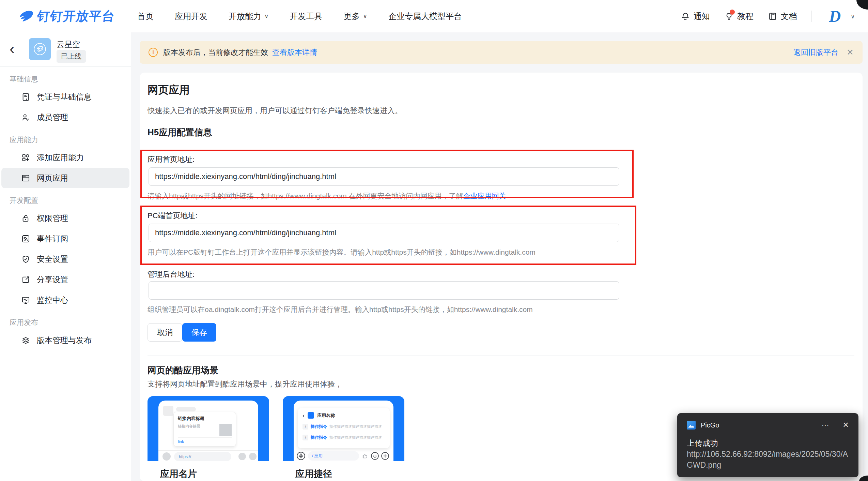 The height and width of the screenshot is (481, 868). Describe the element at coordinates (327, 196) in the screenshot. I see `app-home-url-hint: 请输入http或https开头的网址链接，如https://www.dingta…` at that location.